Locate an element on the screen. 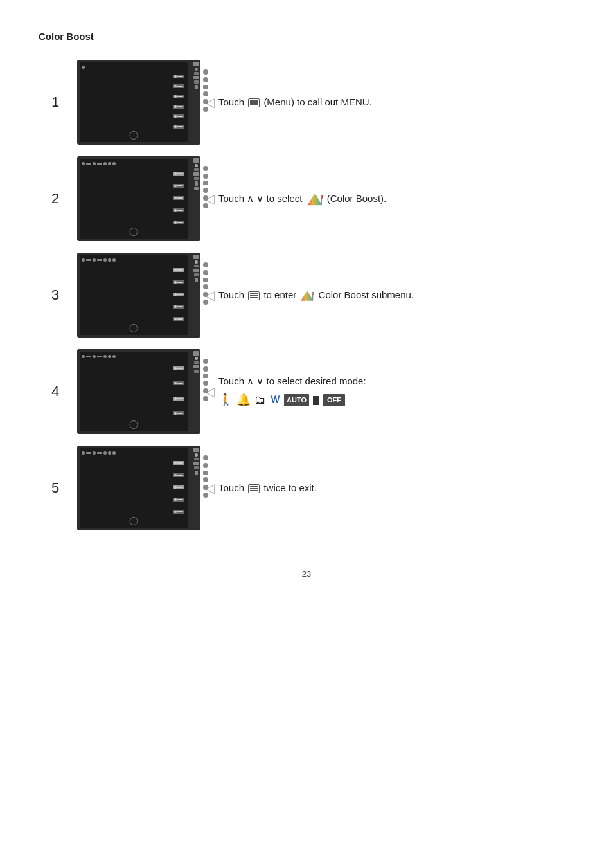  step-desc-5: Touch twice to exit. is located at coordinates (396, 487).